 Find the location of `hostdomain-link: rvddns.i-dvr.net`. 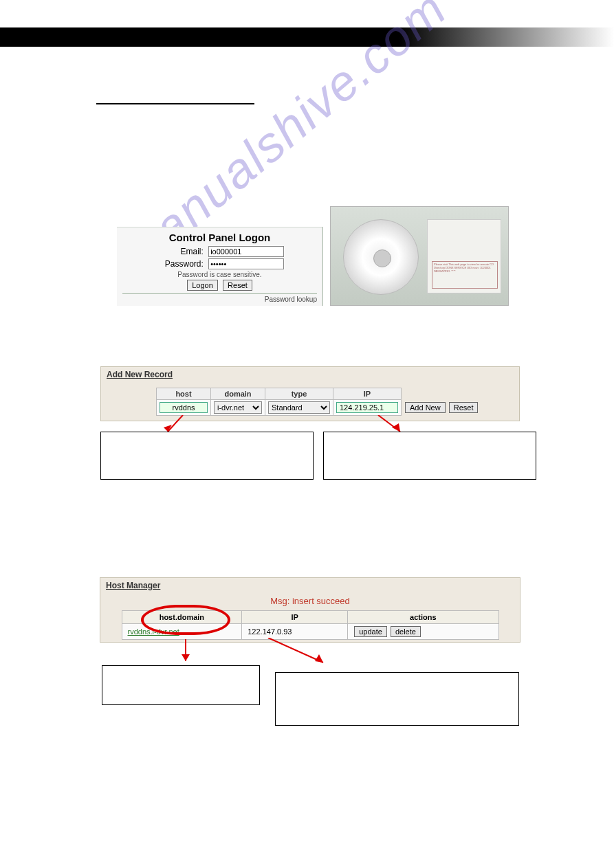

hostdomain-link: rvddns.i-dvr.net is located at coordinates (154, 632).